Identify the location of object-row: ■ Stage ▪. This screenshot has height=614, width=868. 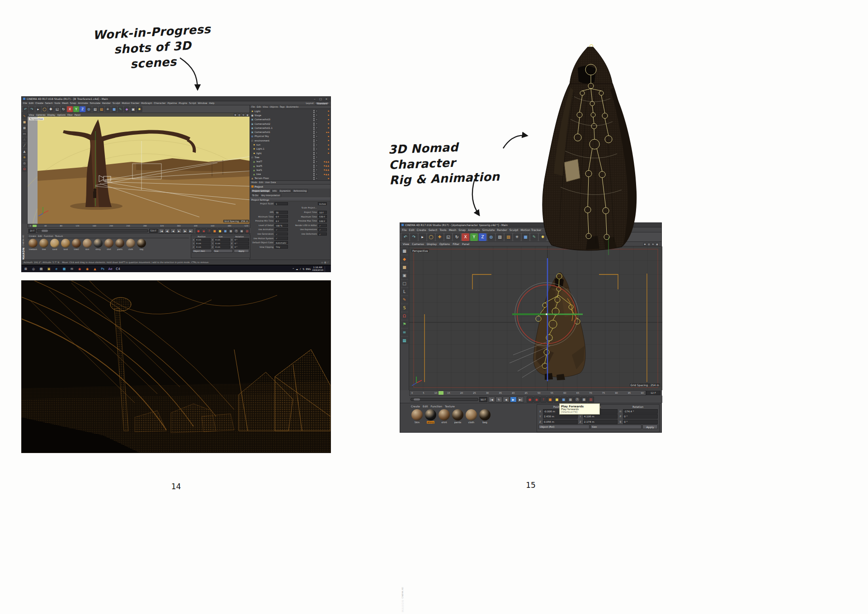
(290, 115).